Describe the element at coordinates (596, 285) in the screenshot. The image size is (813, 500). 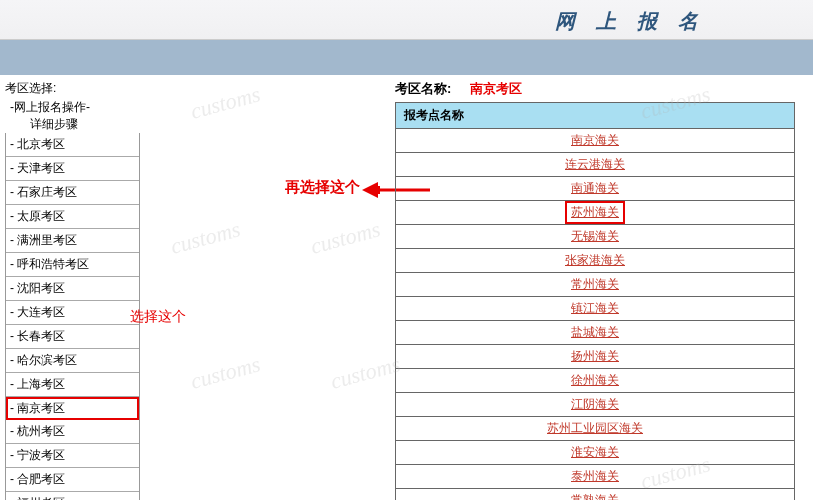
I see `table-row: 常州海关` at that location.